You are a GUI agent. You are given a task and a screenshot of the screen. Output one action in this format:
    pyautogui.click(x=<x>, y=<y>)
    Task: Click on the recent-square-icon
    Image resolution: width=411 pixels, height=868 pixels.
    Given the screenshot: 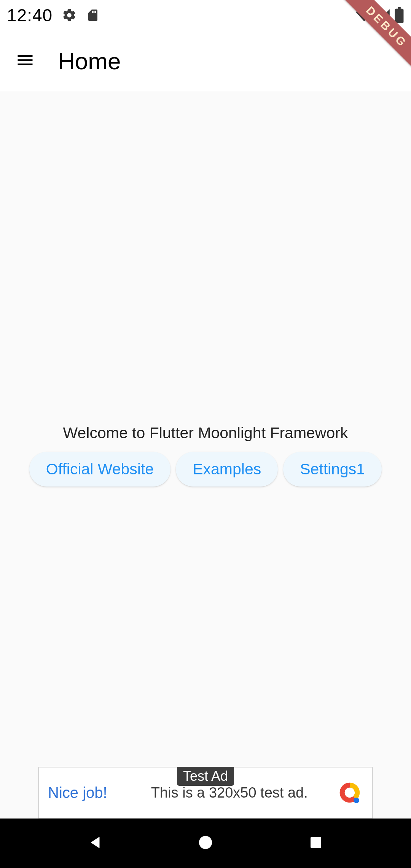 What is the action you would take?
    pyautogui.click(x=316, y=843)
    